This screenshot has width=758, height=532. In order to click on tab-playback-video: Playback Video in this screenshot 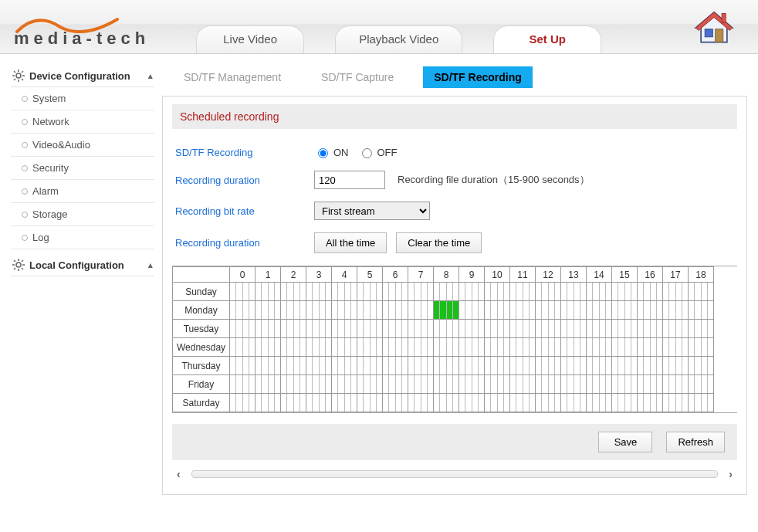, I will do `click(398, 39)`.